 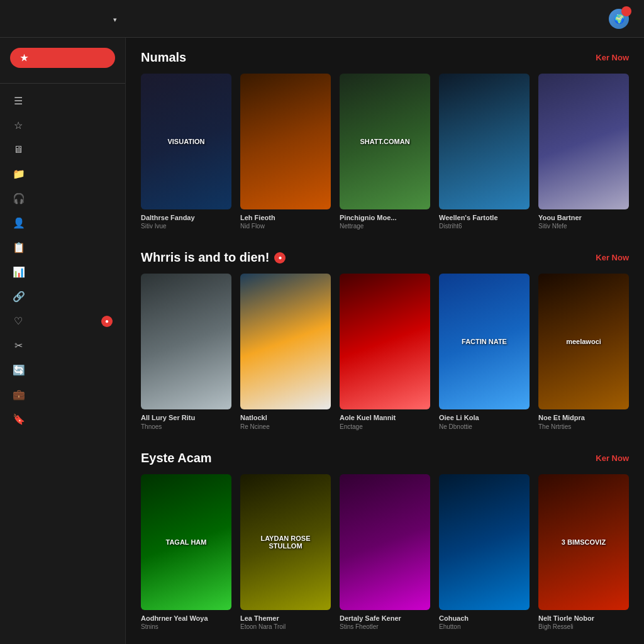 I want to click on movie-card: Weellen's Fartotle Distriht6, so click(x=484, y=152).